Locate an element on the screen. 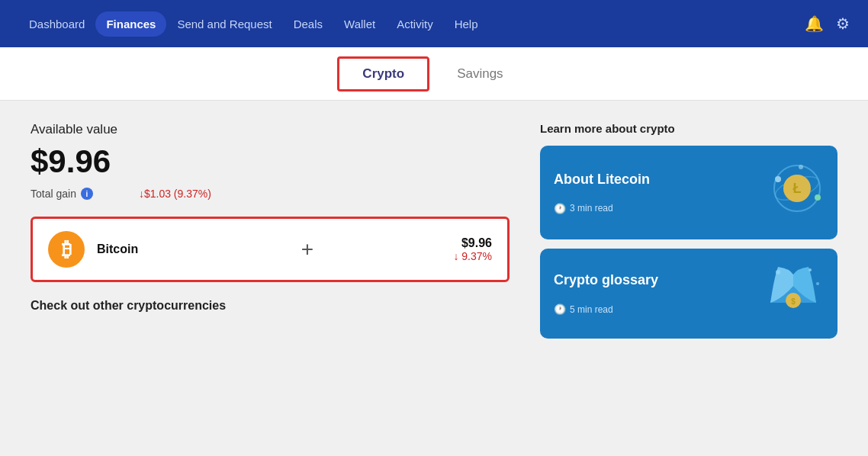  coin-pct: ↓ 9.37% is located at coordinates (473, 256).